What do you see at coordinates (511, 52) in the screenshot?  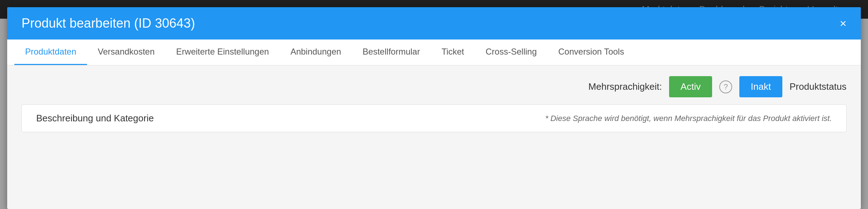 I see `tab-cross-selling: Cross-Selling` at bounding box center [511, 52].